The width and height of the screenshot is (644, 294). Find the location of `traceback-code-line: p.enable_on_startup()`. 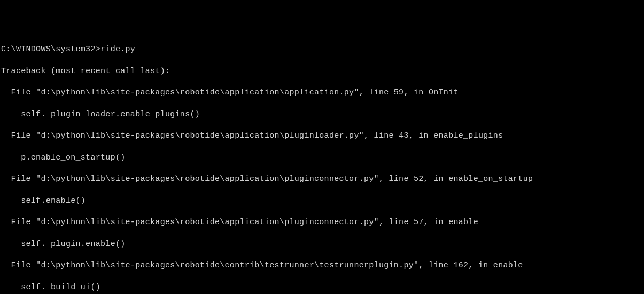

traceback-code-line: p.enable_on_startup() is located at coordinates (322, 158).